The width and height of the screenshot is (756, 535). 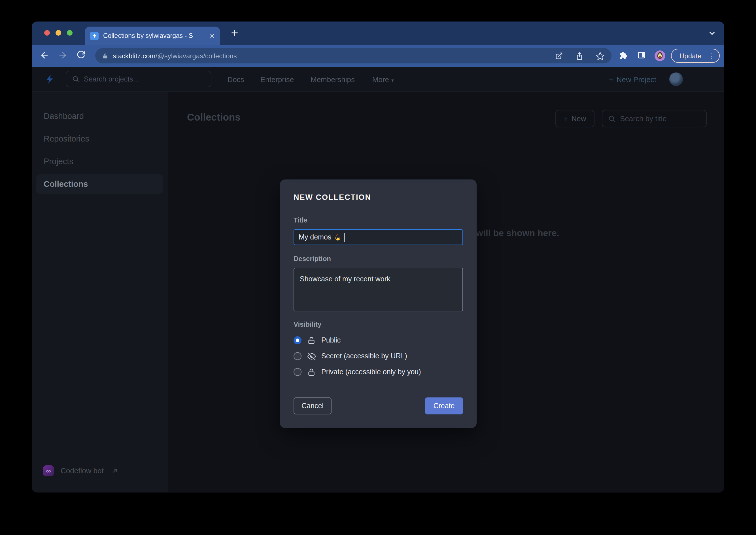 I want to click on tab-search-chevron-down-icon, so click(x=712, y=33).